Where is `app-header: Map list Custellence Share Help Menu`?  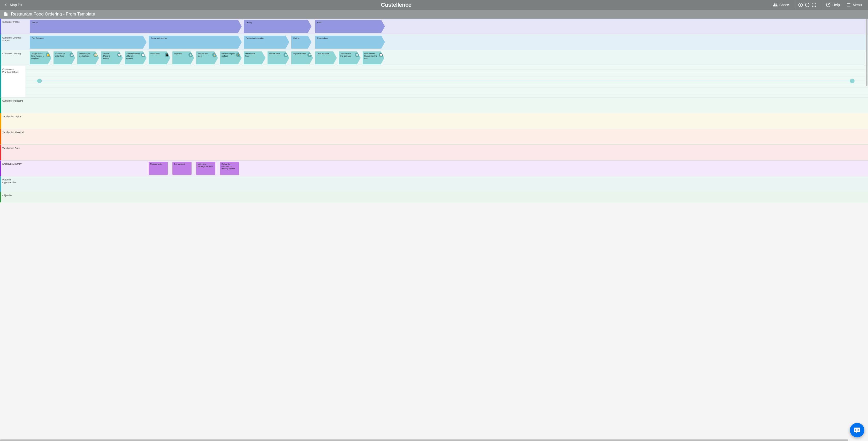
app-header: Map list Custellence Share Help Menu is located at coordinates (434, 5).